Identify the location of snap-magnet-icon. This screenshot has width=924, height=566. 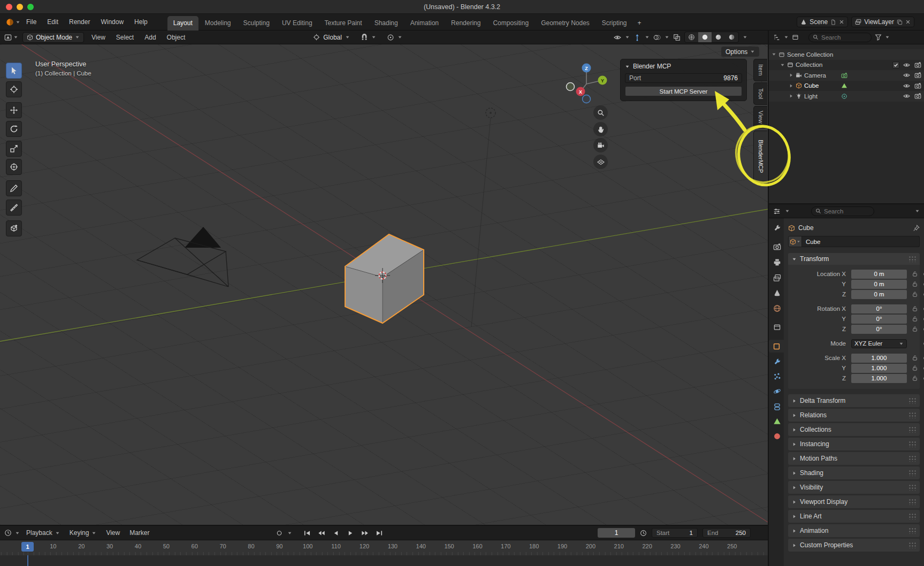
(364, 37).